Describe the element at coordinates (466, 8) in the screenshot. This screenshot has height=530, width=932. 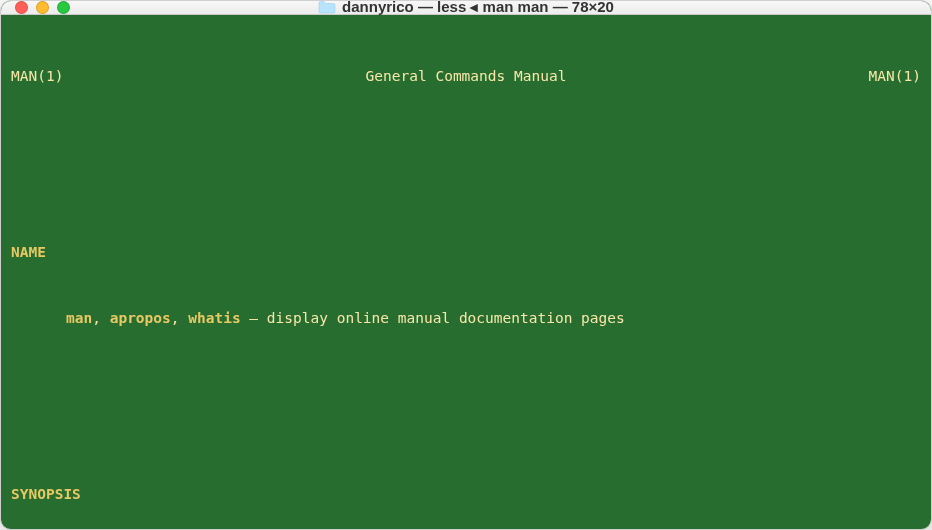
I see `titlebar: dannyrico — less ◂ man man — 78×20` at that location.